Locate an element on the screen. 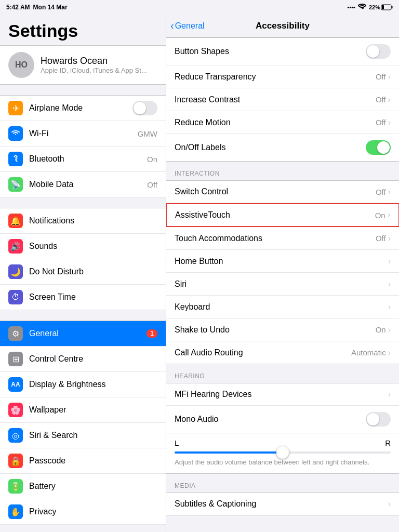 Image resolution: width=399 pixels, height=532 pixels. panel-item-button-shapes: Button Shapes is located at coordinates (283, 51).